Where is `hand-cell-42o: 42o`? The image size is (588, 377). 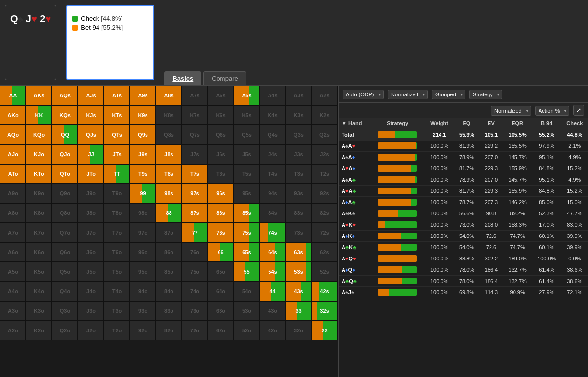 hand-cell-42o: 42o is located at coordinates (272, 330).